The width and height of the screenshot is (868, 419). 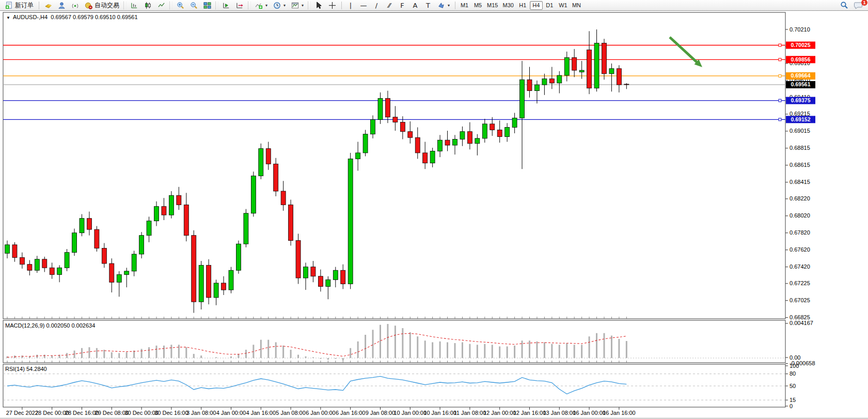 I want to click on price-tick-label: 0.68020, so click(x=800, y=215).